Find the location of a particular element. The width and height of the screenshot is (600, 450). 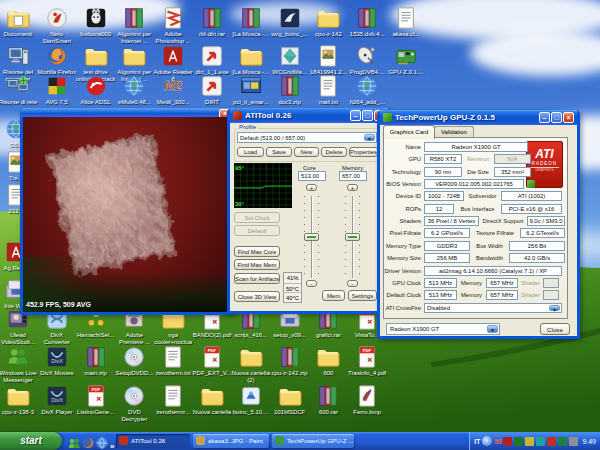

desktop-icon-medii-300-: M2Medii_300... is located at coordinates (173, 90).